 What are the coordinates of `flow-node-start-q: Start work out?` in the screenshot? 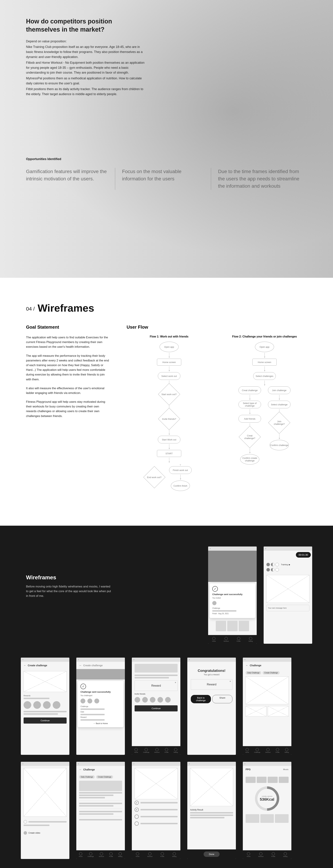 It's located at (169, 394).